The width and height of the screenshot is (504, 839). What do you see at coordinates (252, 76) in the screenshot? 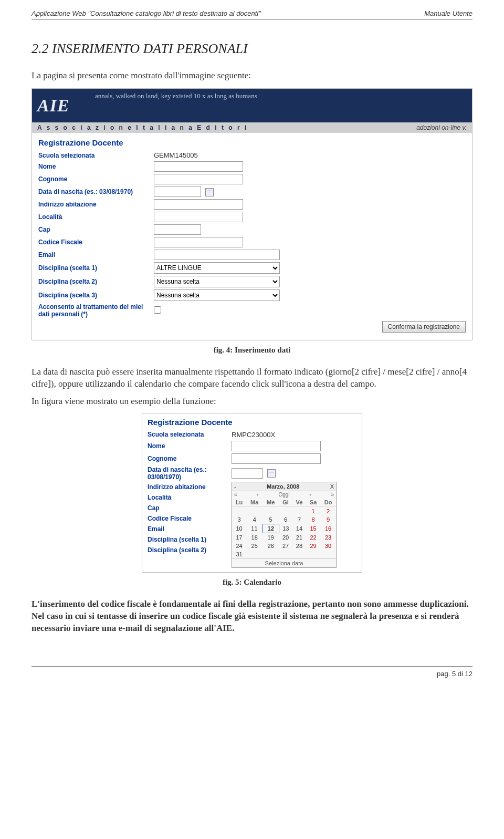
I see `intro-text: La pagina si presenta come mostrato dall…` at bounding box center [252, 76].